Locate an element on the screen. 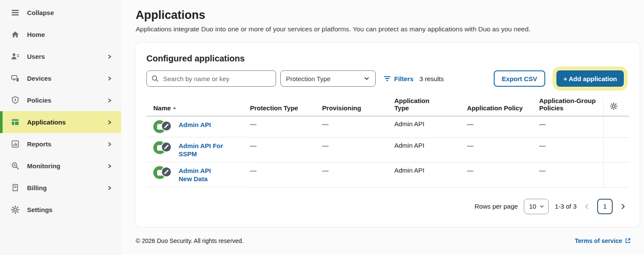 This screenshot has height=255, width=644. rows-per-page-select: 10 is located at coordinates (536, 206).